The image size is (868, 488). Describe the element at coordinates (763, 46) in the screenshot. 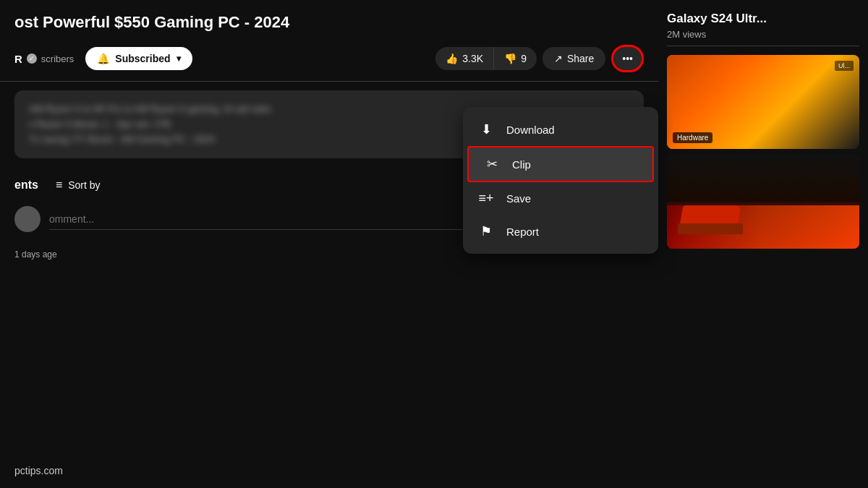

I see `sidebar-separator` at that location.